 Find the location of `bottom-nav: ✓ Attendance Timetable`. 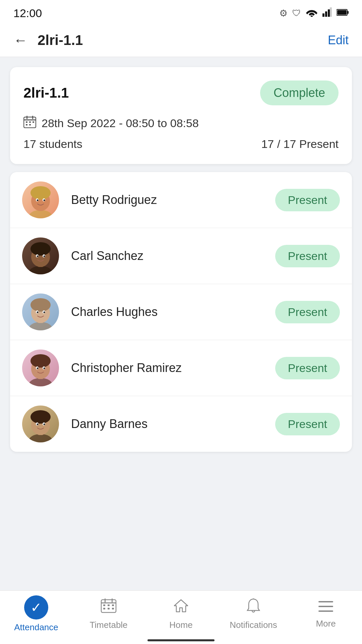

bottom-nav: ✓ Attendance Timetable is located at coordinates (181, 617).